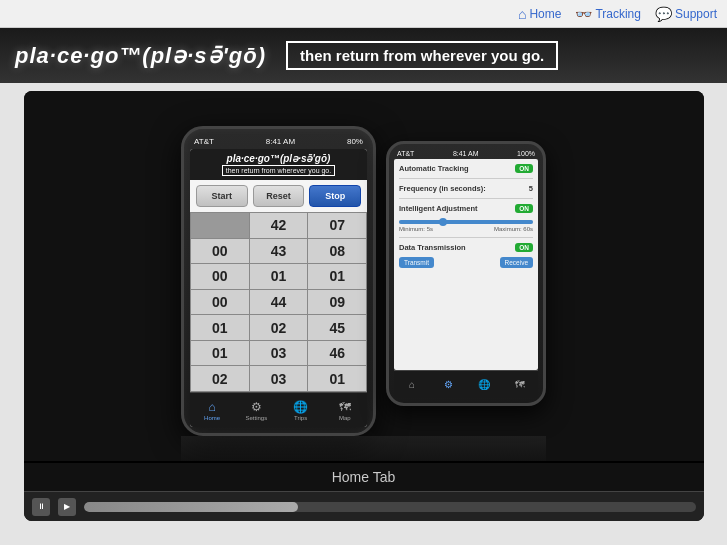 The height and width of the screenshot is (545, 727). What do you see at coordinates (279, 252) in the screenshot?
I see `grid-cell: 43` at bounding box center [279, 252].